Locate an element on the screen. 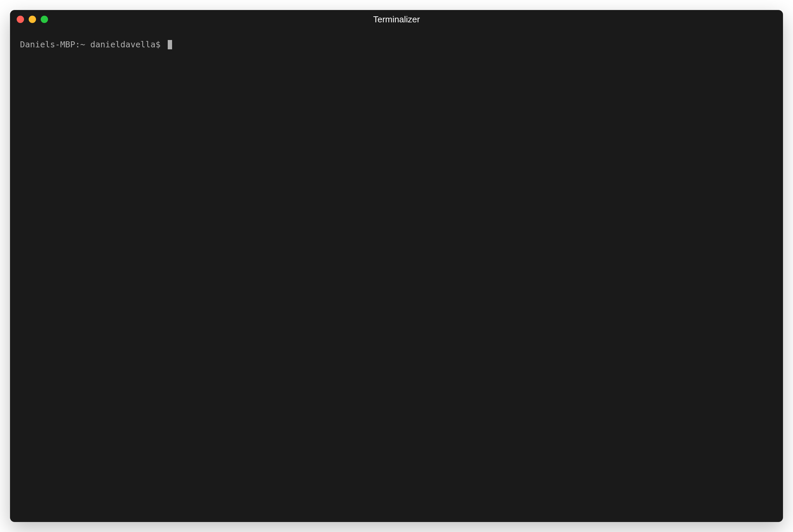  traffic-lights is located at coordinates (33, 19).